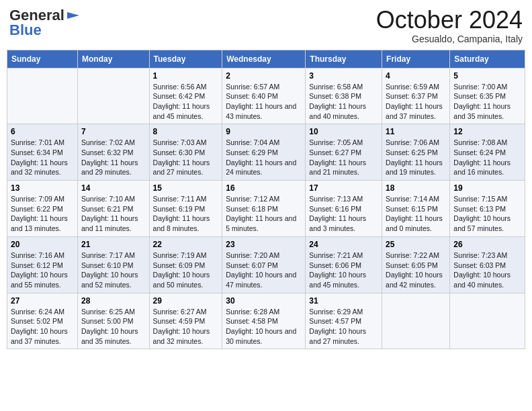  What do you see at coordinates (186, 102) in the screenshot?
I see `day-content: Sunrise: 6:56 AM Sunset: 6:42 PM Dayligh…` at bounding box center [186, 102].